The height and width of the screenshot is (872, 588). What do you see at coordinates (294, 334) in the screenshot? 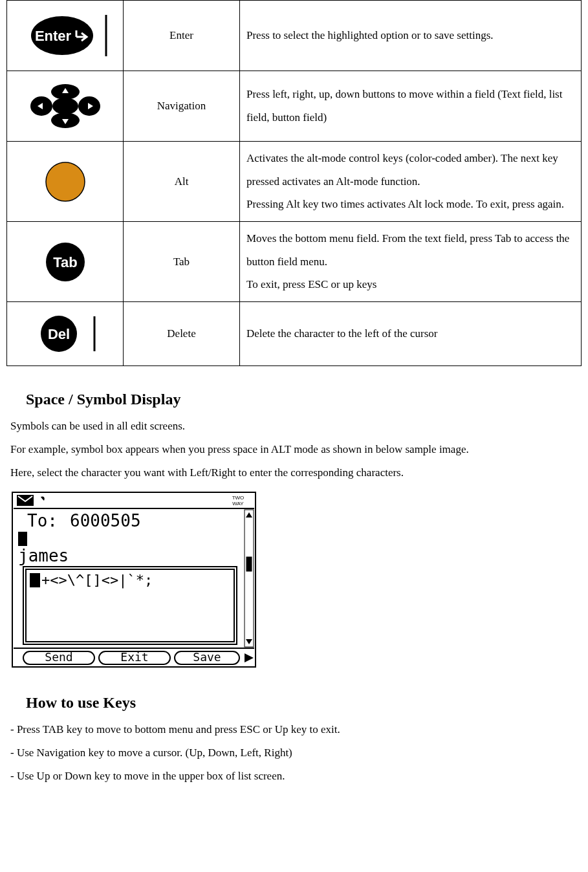
I see `table-row: Del Delete Delete the character to the l…` at bounding box center [294, 334].